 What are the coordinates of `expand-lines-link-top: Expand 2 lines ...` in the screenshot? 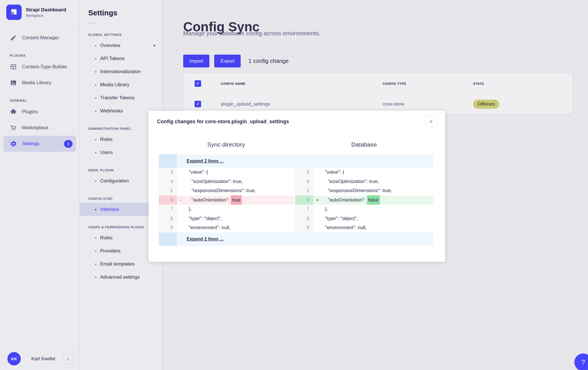 It's located at (205, 161).